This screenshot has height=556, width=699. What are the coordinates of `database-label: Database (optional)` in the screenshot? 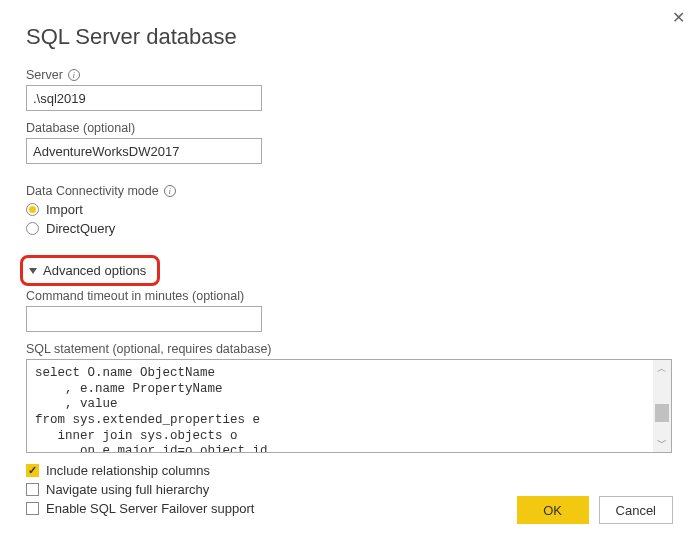 It's located at (350, 128).